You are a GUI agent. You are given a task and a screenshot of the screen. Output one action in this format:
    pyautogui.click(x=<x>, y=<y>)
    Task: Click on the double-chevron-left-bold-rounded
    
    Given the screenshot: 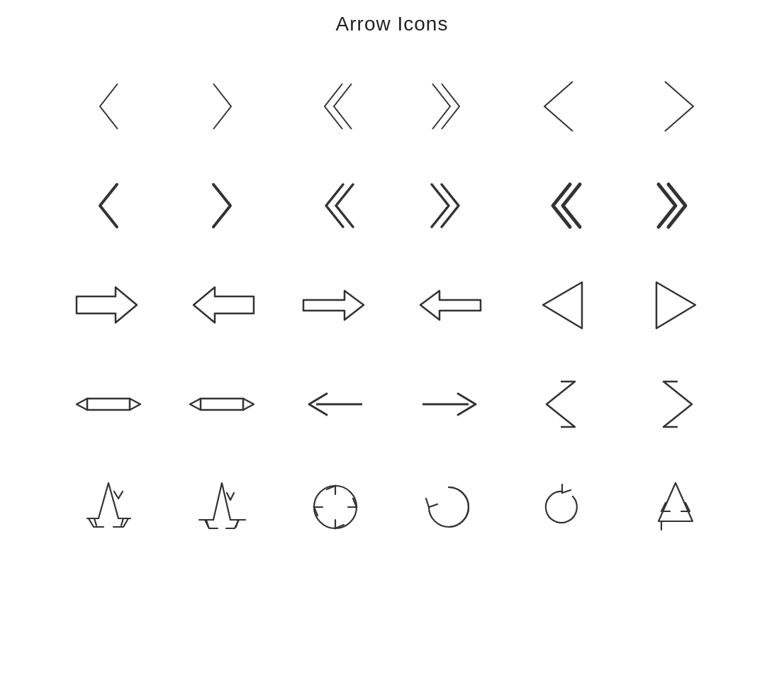 What is the action you would take?
    pyautogui.click(x=562, y=206)
    